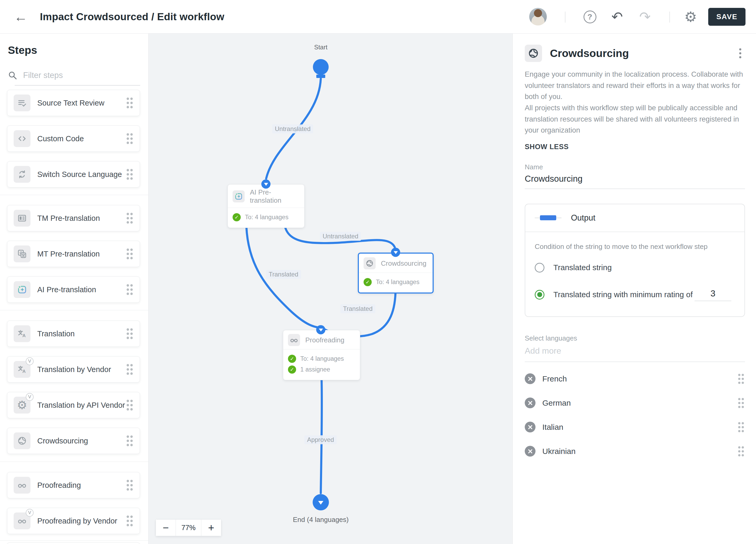 The width and height of the screenshot is (756, 544). What do you see at coordinates (69, 254) in the screenshot?
I see `sidebar-item-label: MT Pre-translation` at bounding box center [69, 254].